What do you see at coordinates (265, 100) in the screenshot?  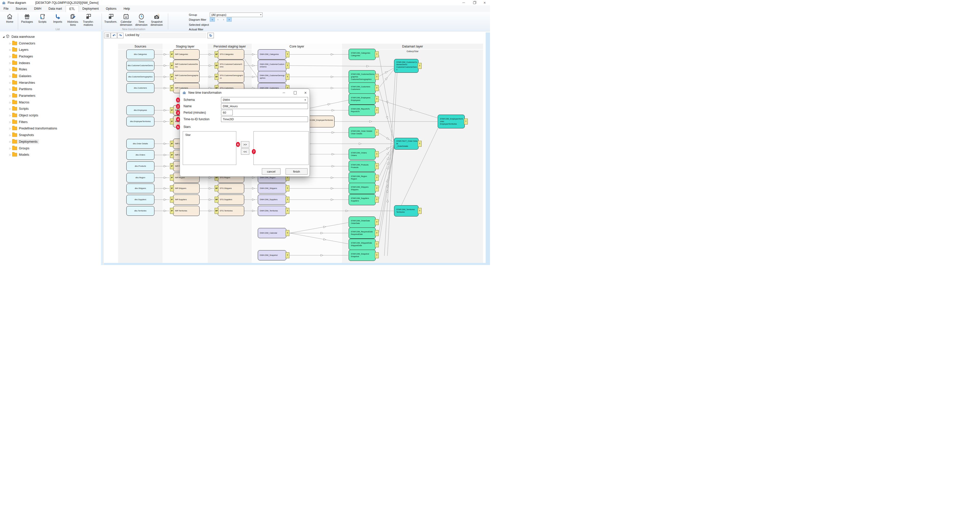 I see `schema-select: DWH` at bounding box center [265, 100].